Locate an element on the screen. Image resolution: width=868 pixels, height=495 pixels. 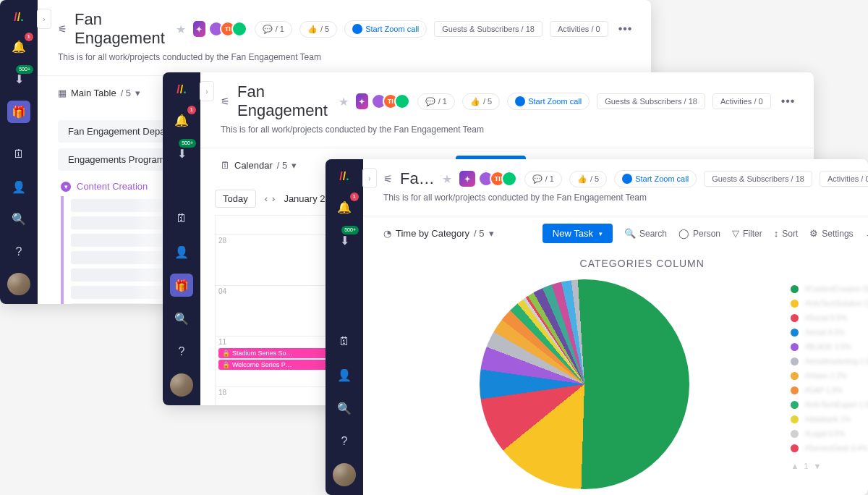
legend-item: #GAP 1.9% is located at coordinates (829, 391).